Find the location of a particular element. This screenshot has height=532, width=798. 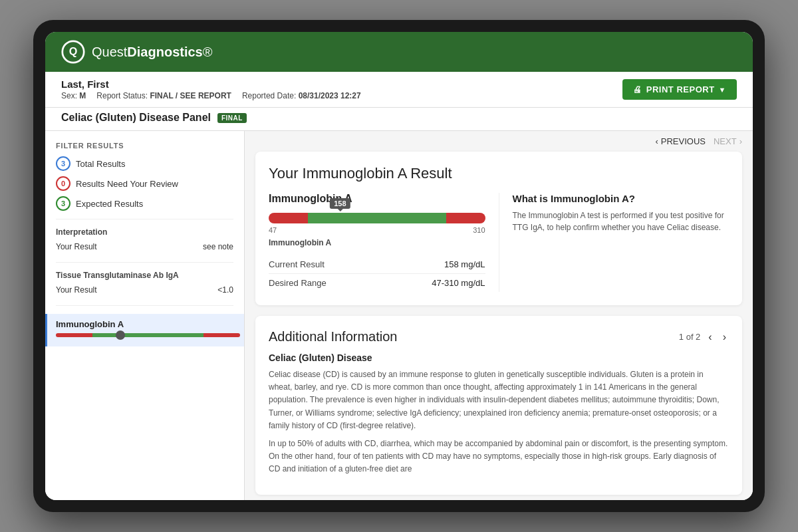

current-result-row: Current Result 158 mg/dL is located at coordinates (377, 265).